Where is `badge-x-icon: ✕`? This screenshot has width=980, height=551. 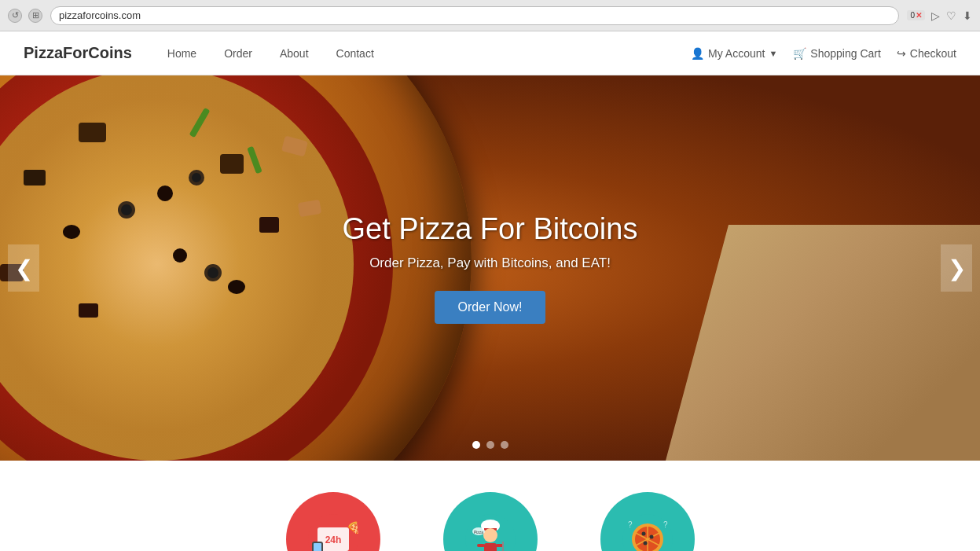 badge-x-icon: ✕ is located at coordinates (919, 16).